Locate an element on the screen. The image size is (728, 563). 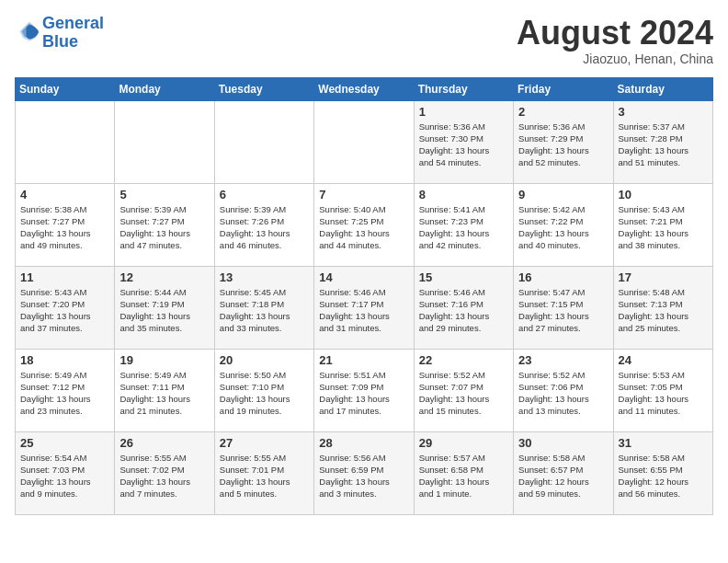
calendar-cell: 27Sunrise: 5:55 AM Sunset: 7:01 PM Dayli… is located at coordinates (264, 473).